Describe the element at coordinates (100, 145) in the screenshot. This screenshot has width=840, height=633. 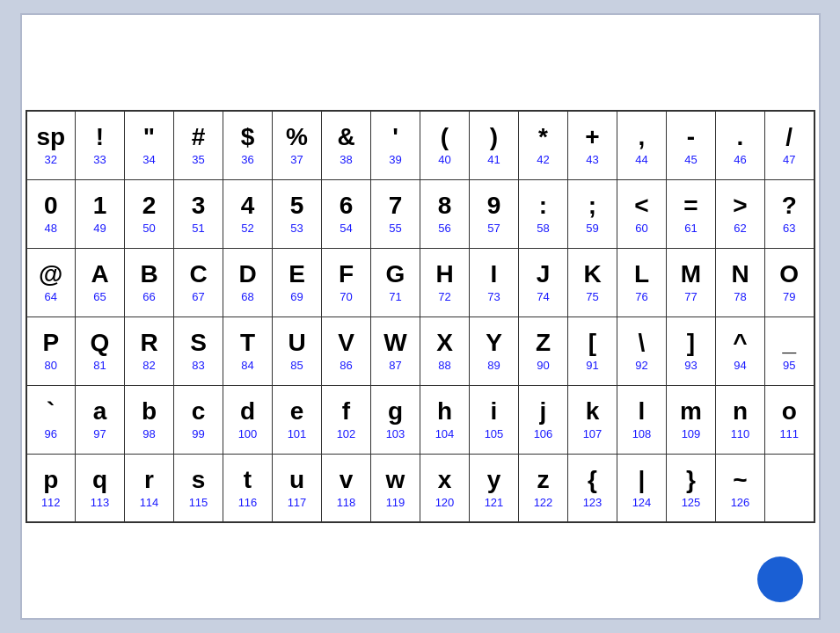
I see `ascii-cell: !33` at that location.